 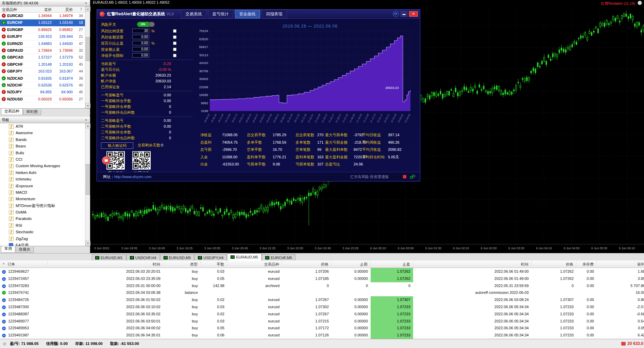 I want to click on navigator-scrollbar: ▲ ▼, so click(x=88, y=185).